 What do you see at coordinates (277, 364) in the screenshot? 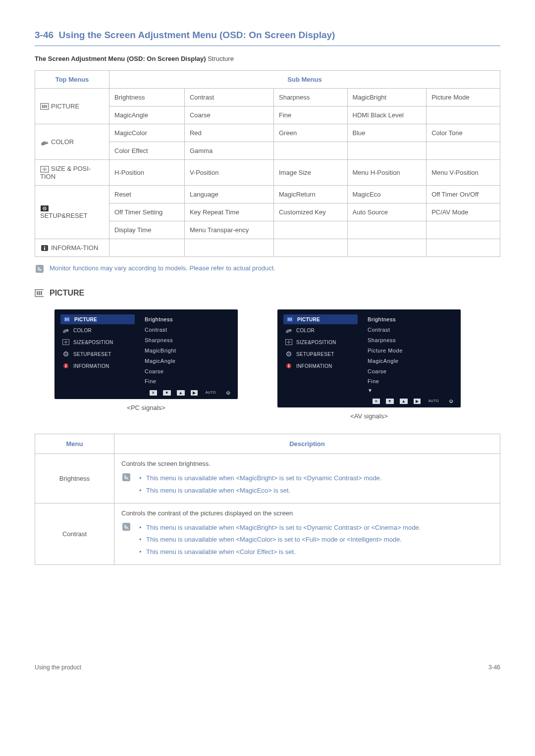
I see `osd-screenshots: PICTURE COLOR SIZE&POSITION SETUP&RESET …` at bounding box center [277, 364].